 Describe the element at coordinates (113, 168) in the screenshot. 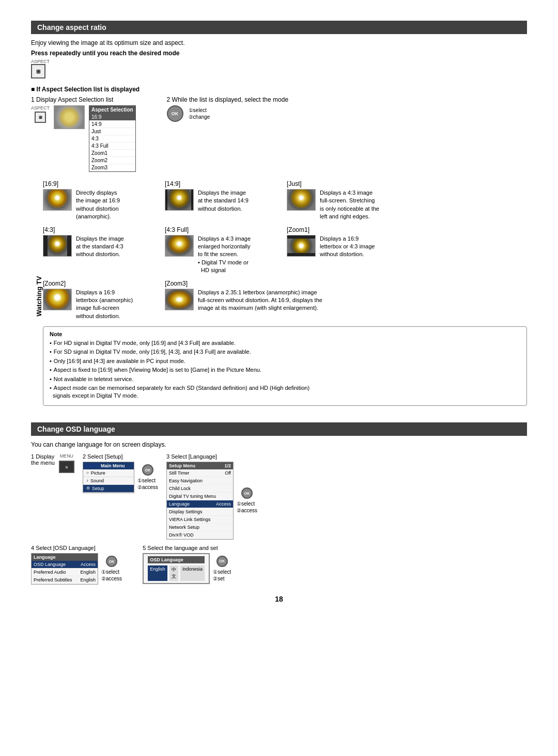

I see `menu-item-zoom3: Zoom3` at that location.